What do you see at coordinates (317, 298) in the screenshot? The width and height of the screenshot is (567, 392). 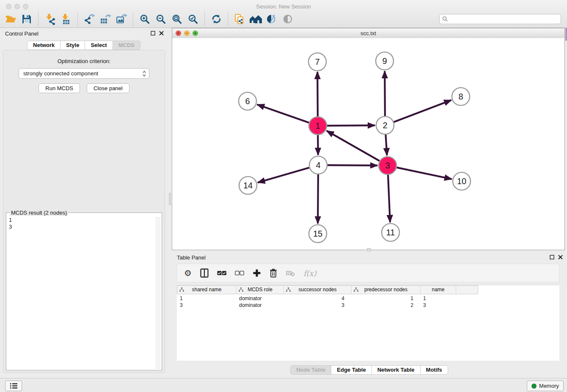 I see `table-cell: 4` at bounding box center [317, 298].